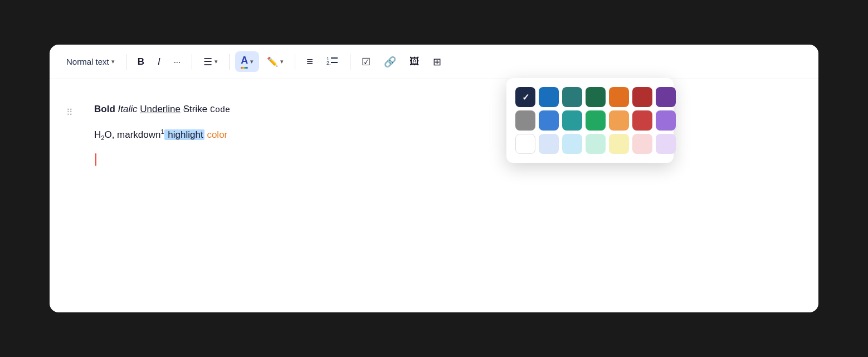 The height and width of the screenshot is (357, 868). I want to click on color-text: color, so click(216, 135).